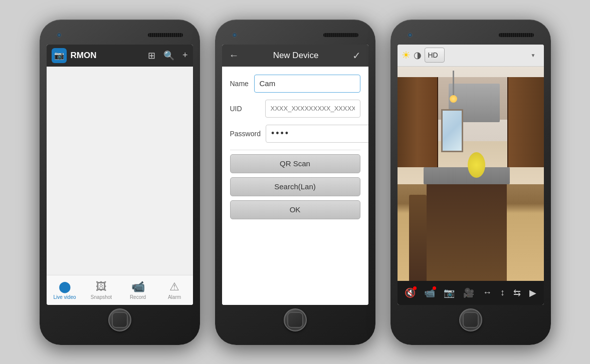 The height and width of the screenshot is (364, 590). What do you see at coordinates (467, 227) in the screenshot?
I see `kitchen-island` at bounding box center [467, 227].